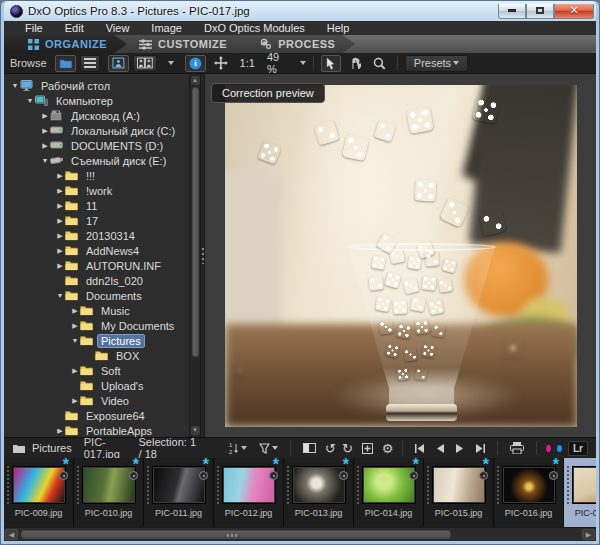 Image resolution: width=600 pixels, height=545 pixels. Describe the element at coordinates (196, 80) in the screenshot. I see `scroll-up-icon: ▲` at that location.